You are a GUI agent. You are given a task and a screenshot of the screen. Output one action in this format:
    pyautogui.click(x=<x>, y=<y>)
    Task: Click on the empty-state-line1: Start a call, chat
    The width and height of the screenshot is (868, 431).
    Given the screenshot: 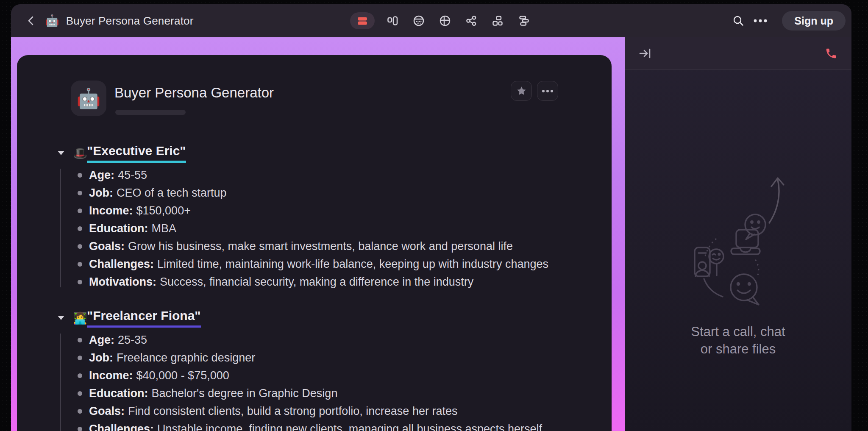 What is the action you would take?
    pyautogui.click(x=738, y=331)
    